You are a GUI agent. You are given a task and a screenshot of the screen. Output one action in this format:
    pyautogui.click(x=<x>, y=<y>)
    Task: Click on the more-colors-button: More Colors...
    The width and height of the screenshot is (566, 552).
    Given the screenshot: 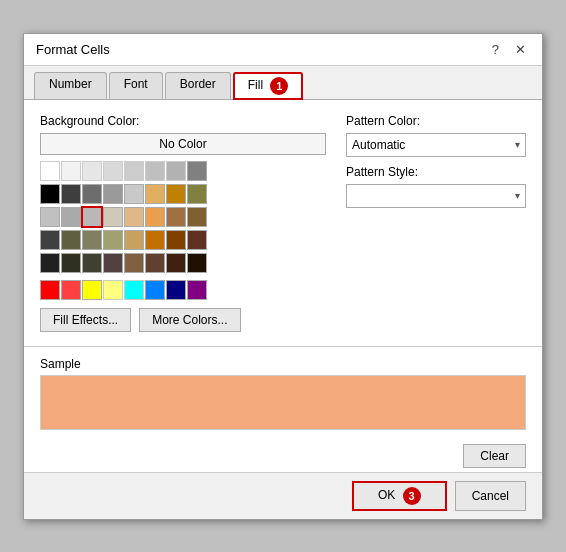 What is the action you would take?
    pyautogui.click(x=190, y=320)
    